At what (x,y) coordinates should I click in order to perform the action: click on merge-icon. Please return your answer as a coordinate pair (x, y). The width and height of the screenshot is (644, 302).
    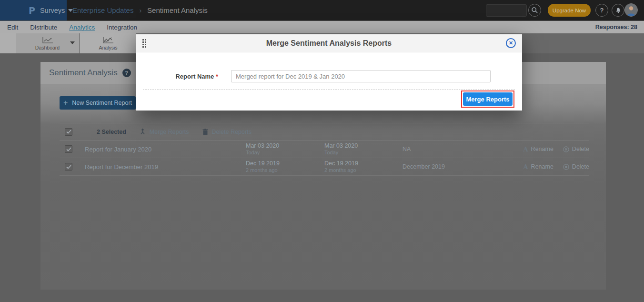
    Looking at the image, I should click on (143, 131).